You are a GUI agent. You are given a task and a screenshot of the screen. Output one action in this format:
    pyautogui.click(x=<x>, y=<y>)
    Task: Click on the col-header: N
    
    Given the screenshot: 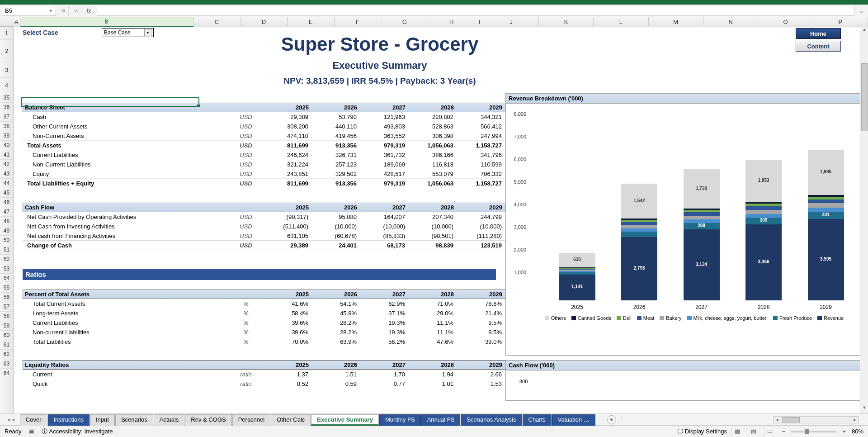 What is the action you would take?
    pyautogui.click(x=731, y=22)
    